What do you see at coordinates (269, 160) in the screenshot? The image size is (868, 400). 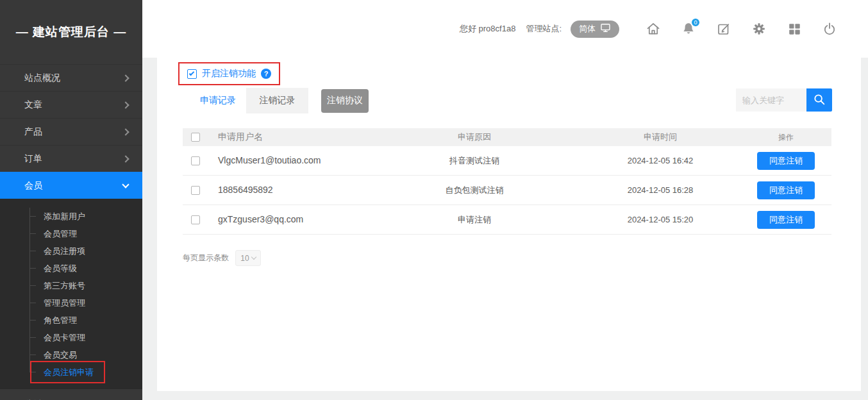 I see `username-cell: VlgcMuser1@toutiao.com` at bounding box center [269, 160].